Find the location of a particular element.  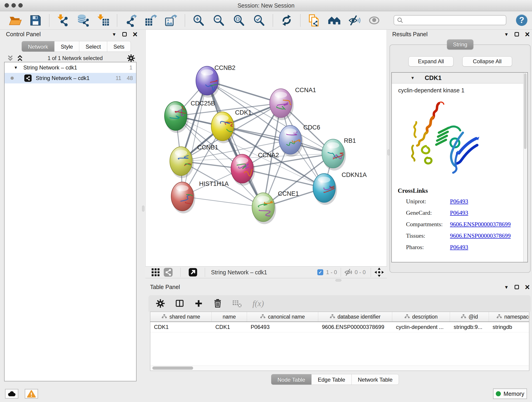

table-hscrollbar is located at coordinates (340, 368).